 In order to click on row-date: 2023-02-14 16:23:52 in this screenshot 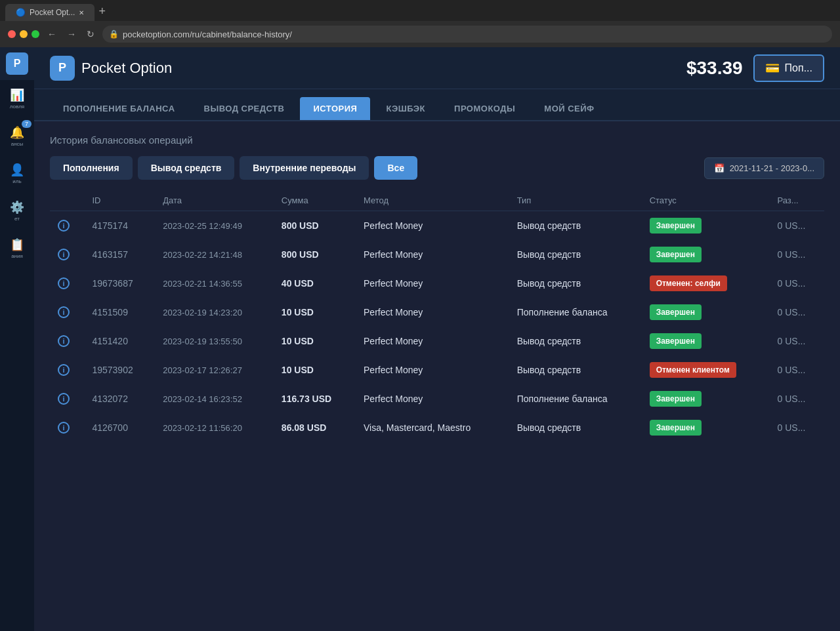, I will do `click(214, 399)`.